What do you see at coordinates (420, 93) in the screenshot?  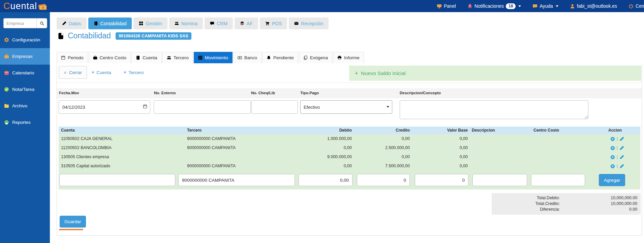 I see `descripcion-concepto-label: Descripcion/Concepto` at bounding box center [420, 93].